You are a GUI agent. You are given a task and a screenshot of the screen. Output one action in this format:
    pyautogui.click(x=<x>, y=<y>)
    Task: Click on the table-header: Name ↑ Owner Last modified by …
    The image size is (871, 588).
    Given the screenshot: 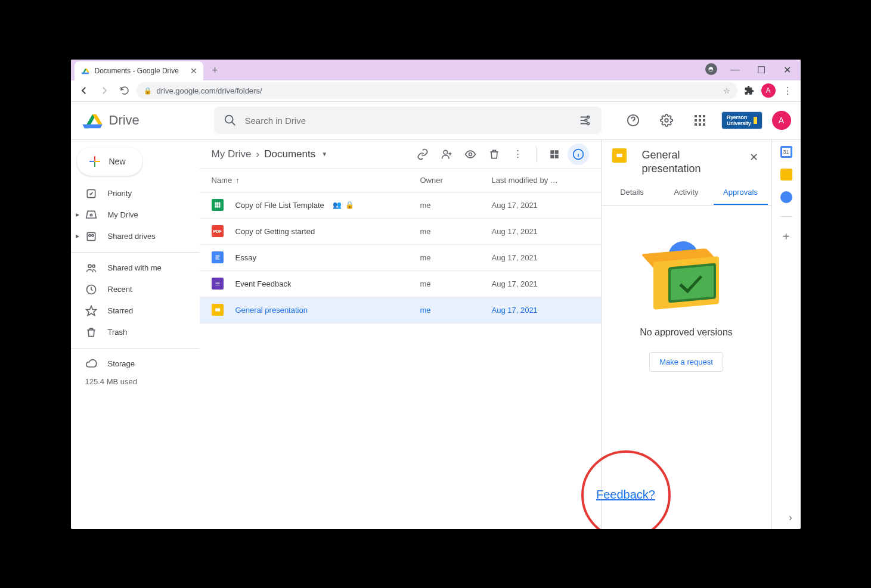 What is the action you would take?
    pyautogui.click(x=401, y=181)
    